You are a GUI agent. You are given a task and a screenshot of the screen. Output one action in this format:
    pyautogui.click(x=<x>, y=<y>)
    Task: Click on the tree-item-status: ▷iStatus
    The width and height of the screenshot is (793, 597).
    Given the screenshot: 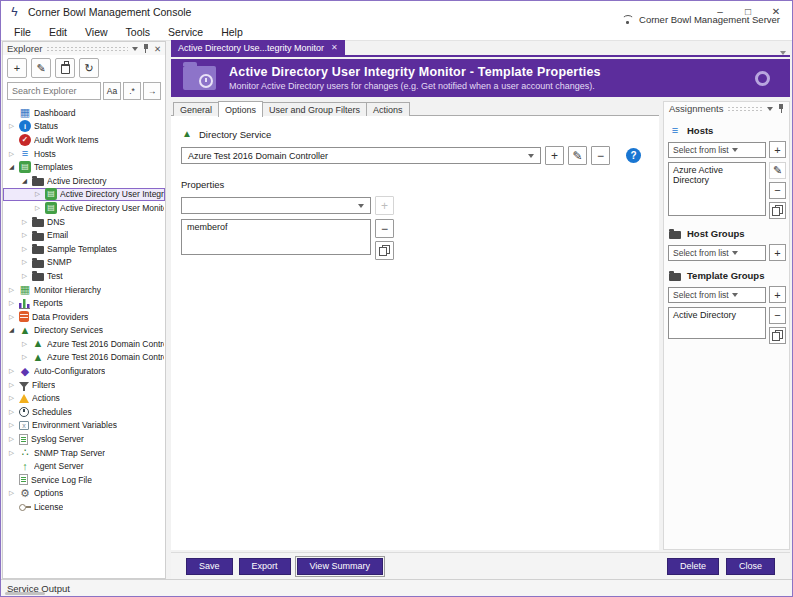 What is the action you would take?
    pyautogui.click(x=84, y=127)
    